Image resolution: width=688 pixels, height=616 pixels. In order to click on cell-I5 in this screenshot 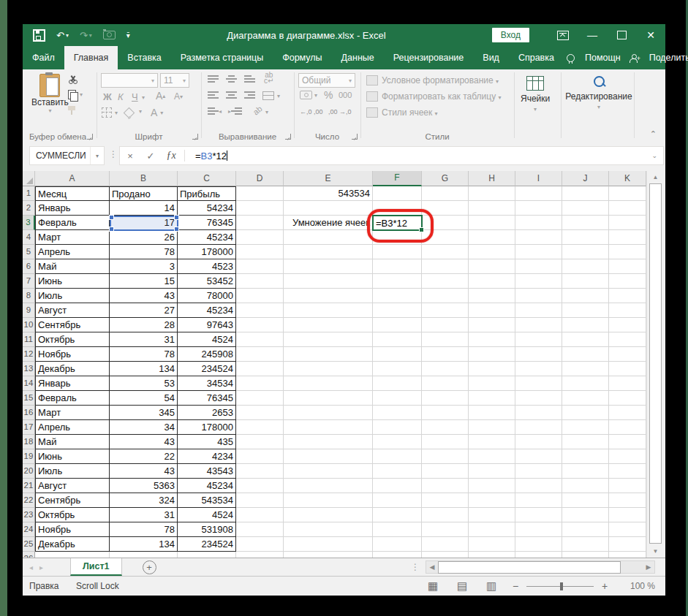, I will do `click(539, 252)`.